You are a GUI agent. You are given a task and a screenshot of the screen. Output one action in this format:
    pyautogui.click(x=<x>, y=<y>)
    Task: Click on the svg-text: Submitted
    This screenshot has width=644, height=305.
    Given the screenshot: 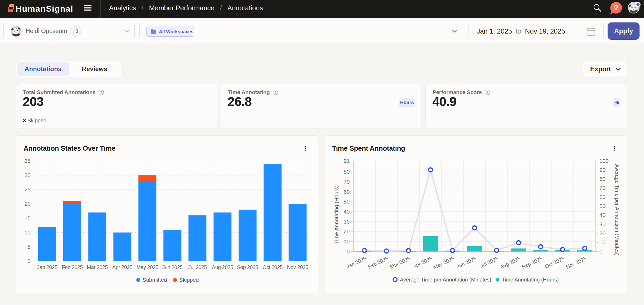 What is the action you would take?
    pyautogui.click(x=155, y=280)
    